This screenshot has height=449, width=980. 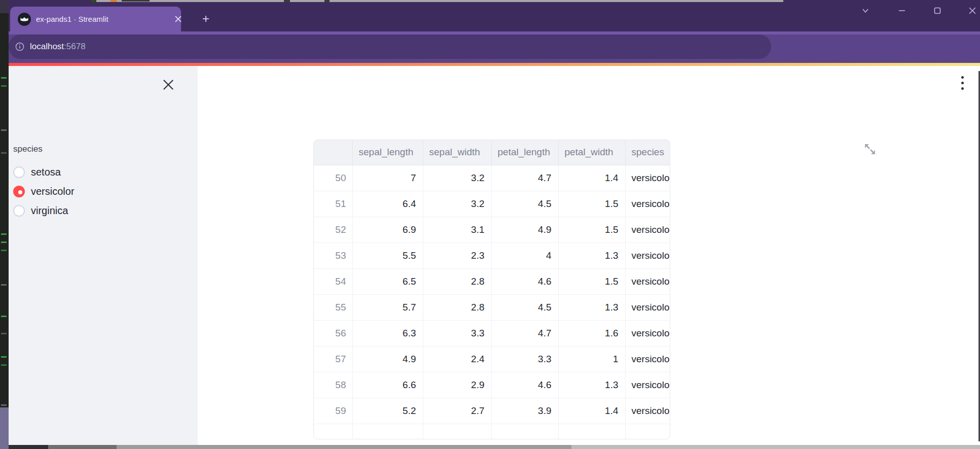 What do you see at coordinates (387, 204) in the screenshot?
I see `cell-sepal_length: 6.4` at bounding box center [387, 204].